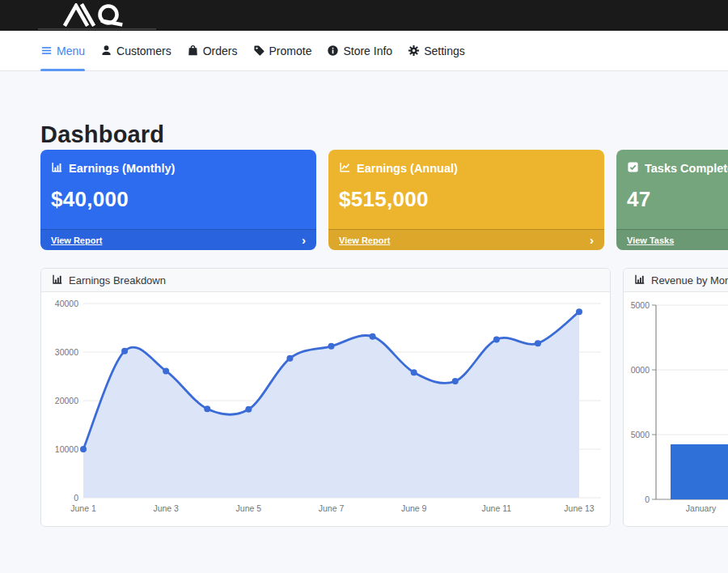 The image size is (728, 573). I want to click on brand-logo, so click(97, 15).